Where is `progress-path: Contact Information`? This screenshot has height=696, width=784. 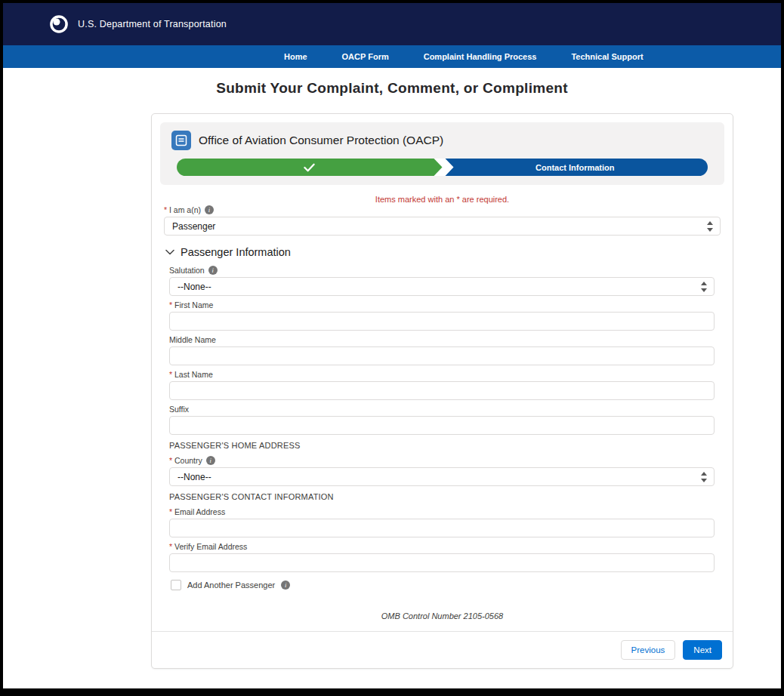 progress-path: Contact Information is located at coordinates (443, 168).